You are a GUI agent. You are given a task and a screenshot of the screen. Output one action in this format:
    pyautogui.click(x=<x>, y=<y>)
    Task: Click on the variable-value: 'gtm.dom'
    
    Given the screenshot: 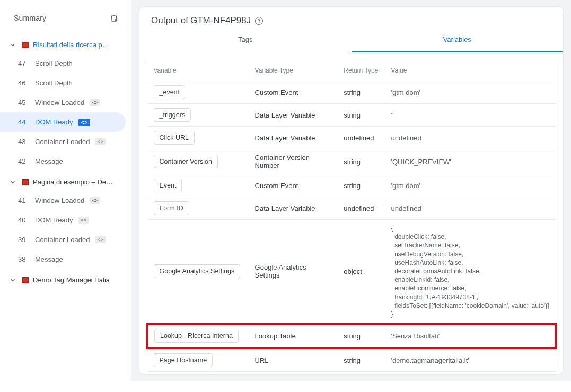 What is the action you would take?
    pyautogui.click(x=406, y=92)
    